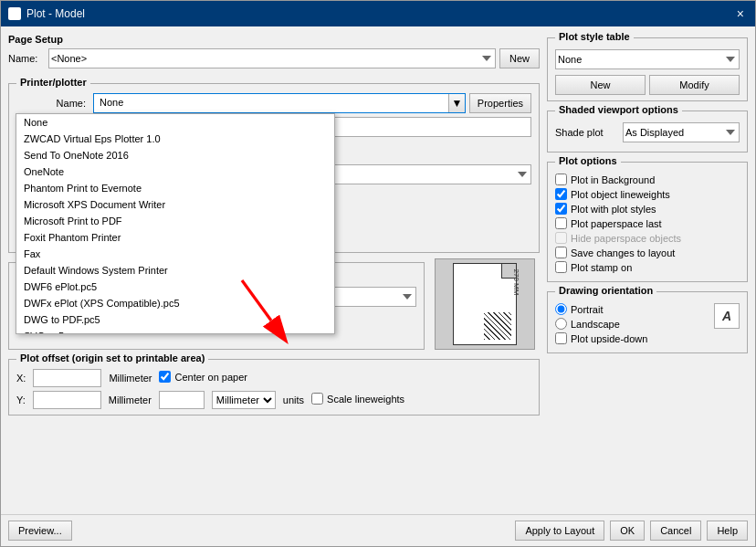 The width and height of the screenshot is (756, 547). What do you see at coordinates (279, 103) in the screenshot?
I see `printer-select-display: None ▼` at bounding box center [279, 103].